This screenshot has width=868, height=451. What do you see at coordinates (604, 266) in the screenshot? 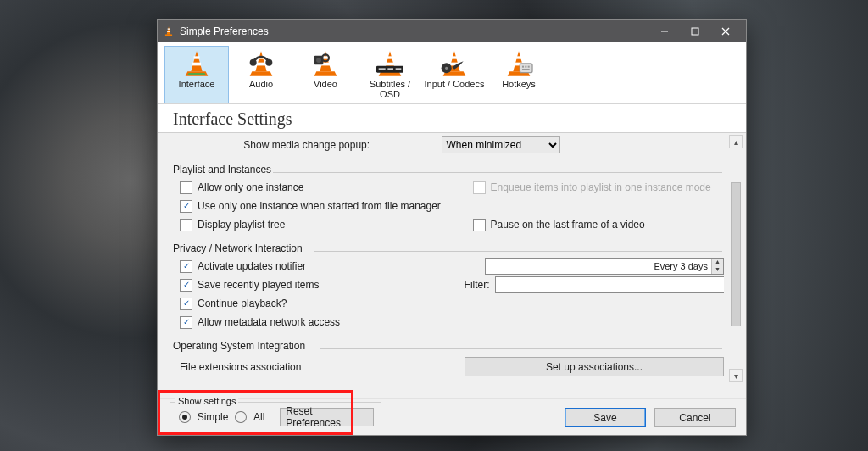
I see `updates-interval-spinner: Every 3 days ▲ ▼` at bounding box center [604, 266].